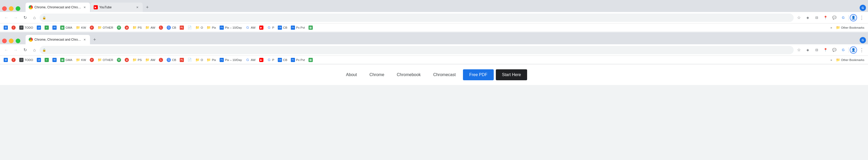 Image resolution: width=868 pixels, height=160 pixels. What do you see at coordinates (25, 18) in the screenshot?
I see `reload-button-1: ↻` at bounding box center [25, 18].